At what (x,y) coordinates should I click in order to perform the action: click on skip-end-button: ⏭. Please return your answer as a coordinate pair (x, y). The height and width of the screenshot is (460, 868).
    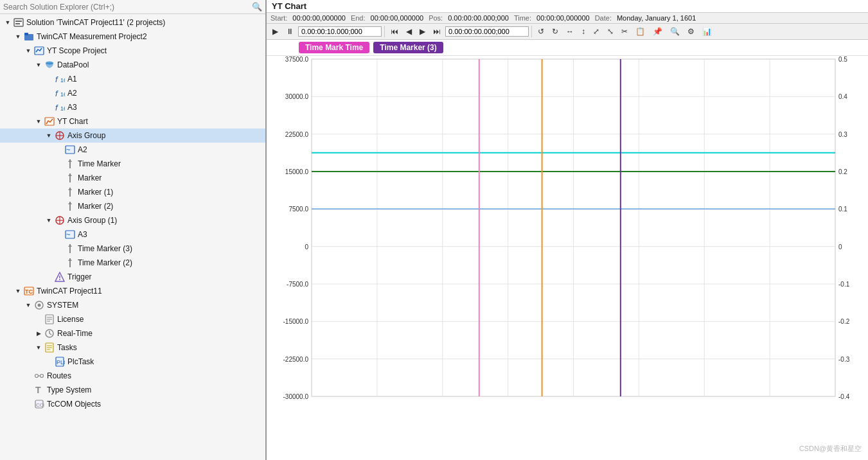
    Looking at the image, I should click on (437, 31).